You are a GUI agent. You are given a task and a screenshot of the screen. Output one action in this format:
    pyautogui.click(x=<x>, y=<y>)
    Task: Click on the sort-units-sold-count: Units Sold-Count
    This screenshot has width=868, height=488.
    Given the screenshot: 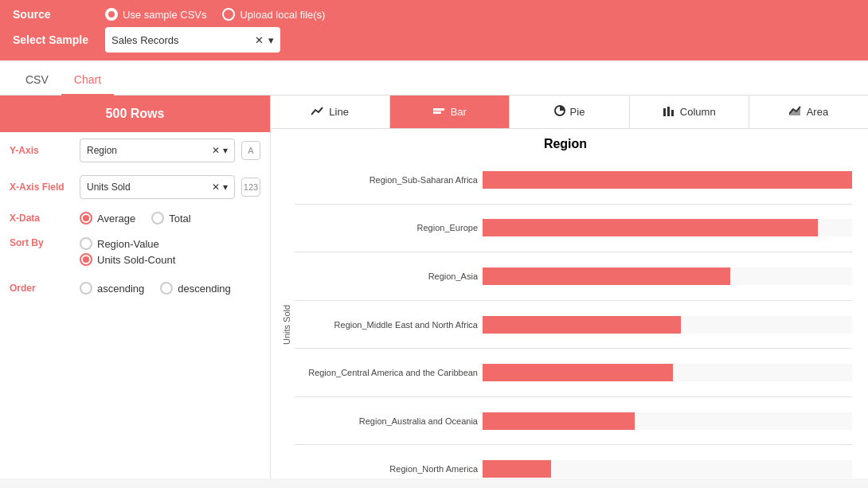 What is the action you would take?
    pyautogui.click(x=127, y=260)
    